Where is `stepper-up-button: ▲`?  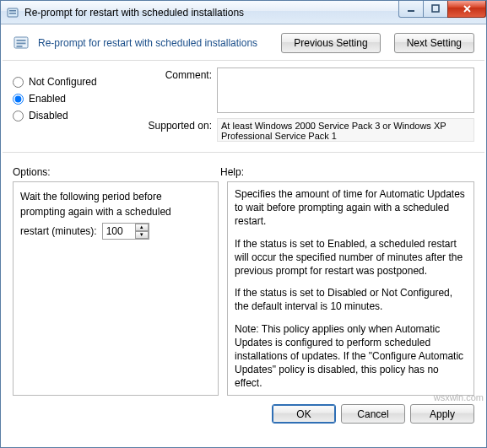 stepper-up-button: ▲ is located at coordinates (142, 228).